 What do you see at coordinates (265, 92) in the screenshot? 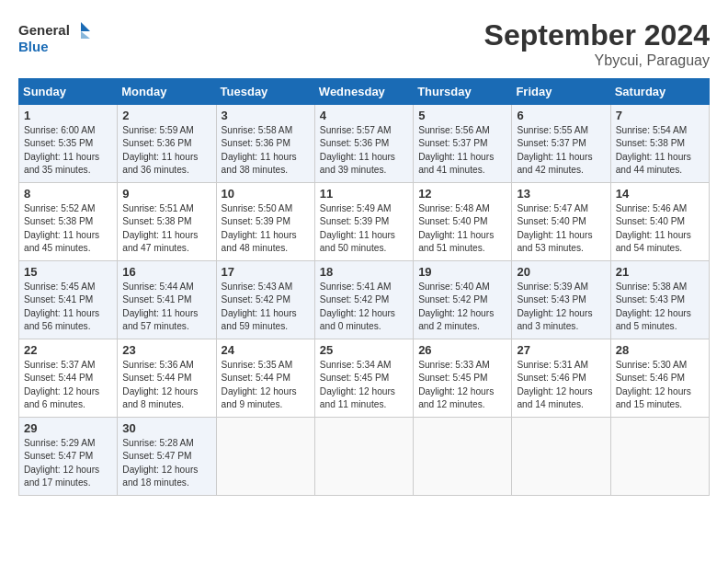
I see `column-header-tuesday: Tuesday` at bounding box center [265, 92].